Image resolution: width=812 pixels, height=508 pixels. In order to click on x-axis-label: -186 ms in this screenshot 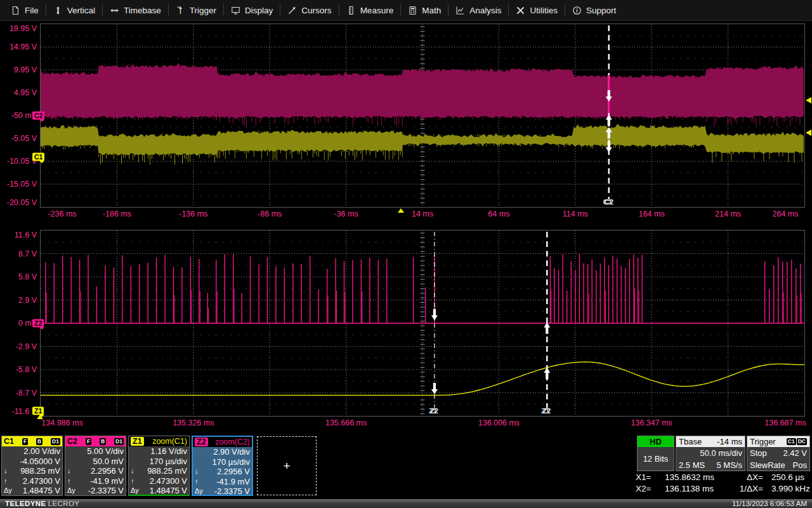, I will do `click(117, 214)`.